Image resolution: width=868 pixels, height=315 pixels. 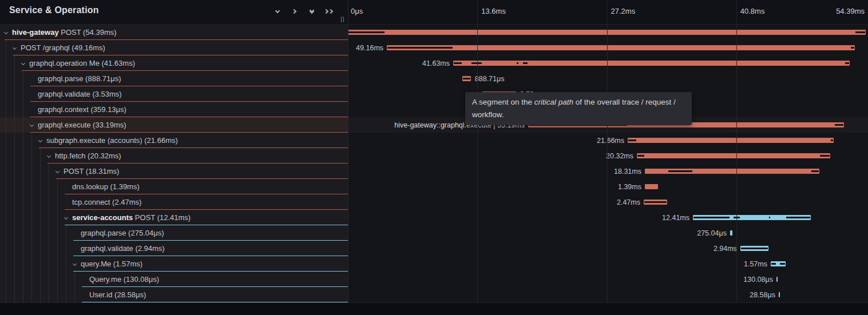 I want to click on span-tree-row: graphql.parse (888.71μs), so click(x=174, y=79).